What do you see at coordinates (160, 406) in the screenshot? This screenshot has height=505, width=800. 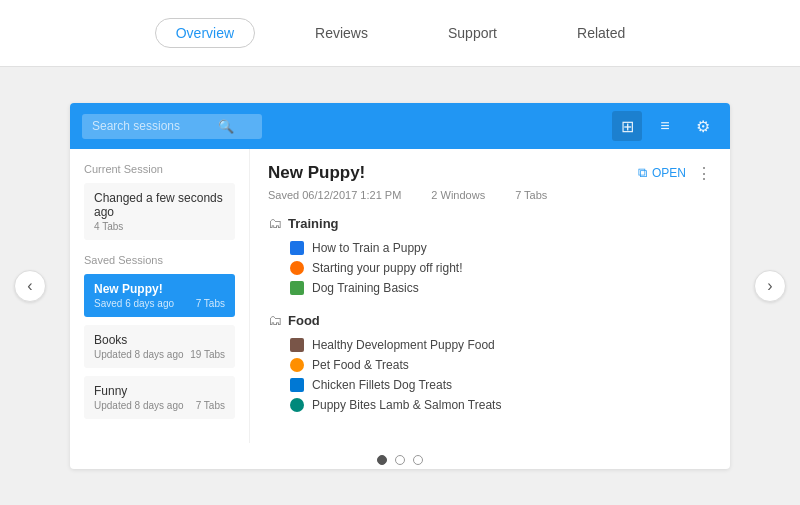 I see `saved-session-meta-2: Updated 8 days ago 7 Tabs` at bounding box center [160, 406].